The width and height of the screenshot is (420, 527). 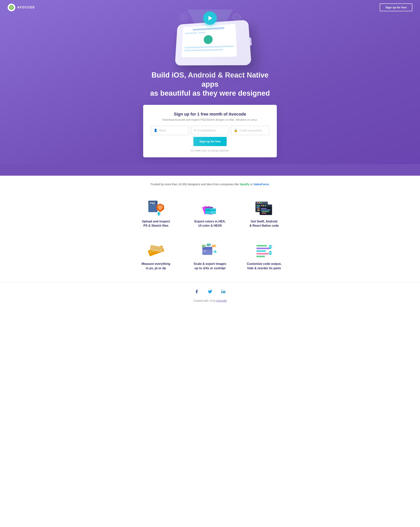 What do you see at coordinates (210, 120) in the screenshot?
I see `signup-card-subtitle: Download Avocode and inspect PSD/Sketch …` at bounding box center [210, 120].